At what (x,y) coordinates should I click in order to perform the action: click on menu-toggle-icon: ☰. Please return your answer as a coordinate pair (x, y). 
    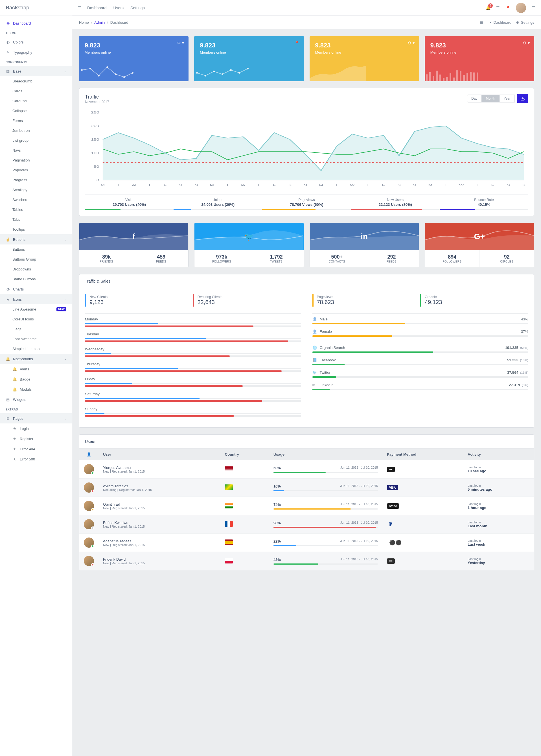
    Looking at the image, I should click on (80, 8).